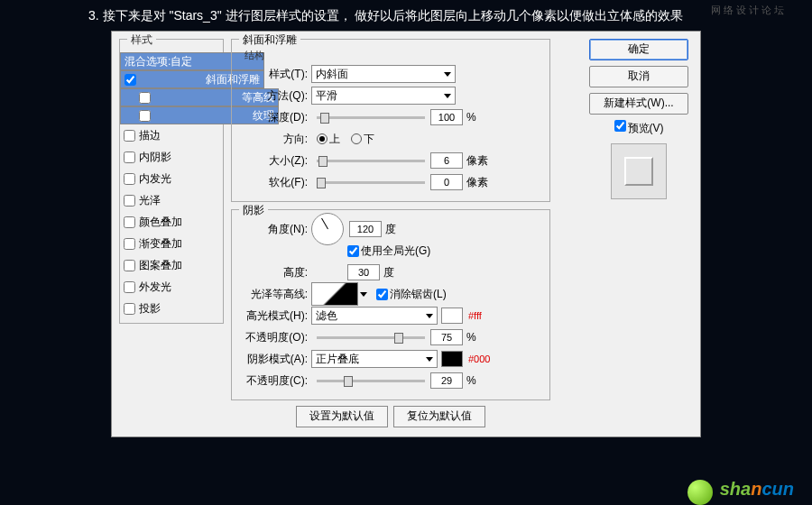 This screenshot has width=812, height=505. Describe the element at coordinates (155, 287) in the screenshot. I see `style-label: 外发光` at that location.